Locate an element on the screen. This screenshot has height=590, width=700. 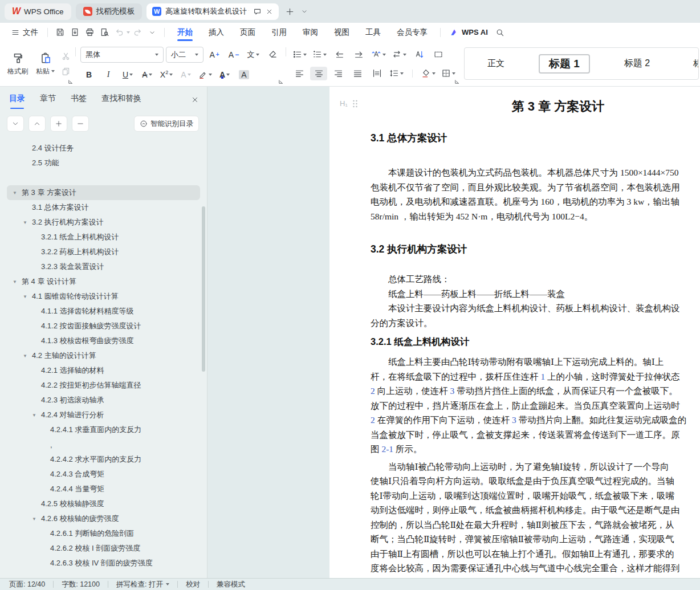
comment-bubble-icon is located at coordinates (258, 11).